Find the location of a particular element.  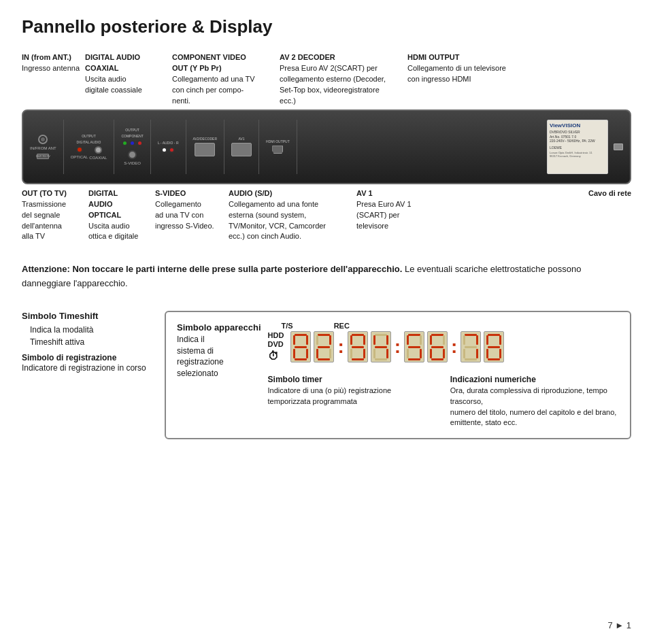

apparecchi-title: Simbolo apparecchi is located at coordinates (219, 328).